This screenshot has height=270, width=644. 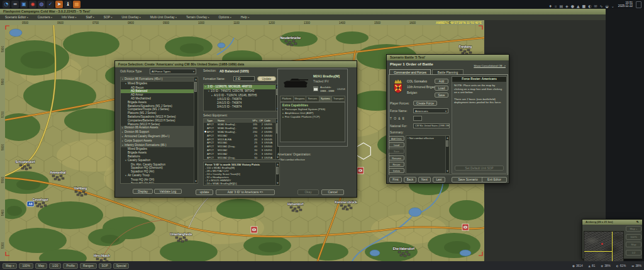 What do you see at coordinates (338, 99) in the screenshot?
I see `vehicle-tab-transport: Transport` at bounding box center [338, 99].